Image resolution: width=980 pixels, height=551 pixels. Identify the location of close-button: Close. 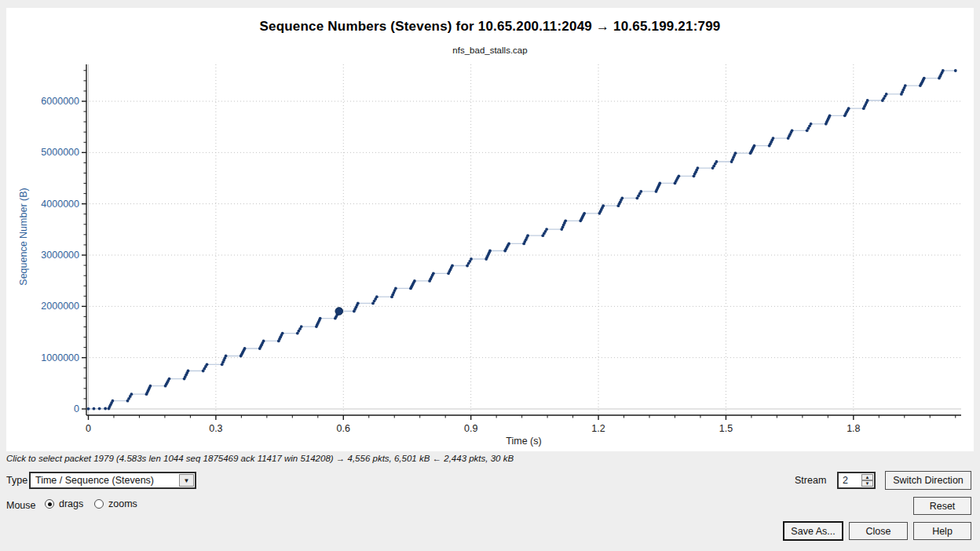
(878, 531).